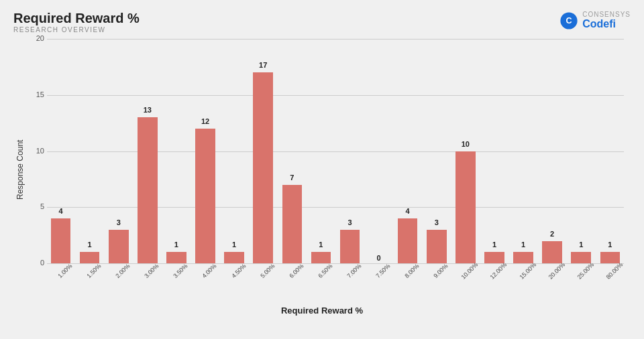 The height and width of the screenshot is (339, 644). What do you see at coordinates (36, 263) in the screenshot?
I see `y-tick-label: 0` at bounding box center [36, 263].